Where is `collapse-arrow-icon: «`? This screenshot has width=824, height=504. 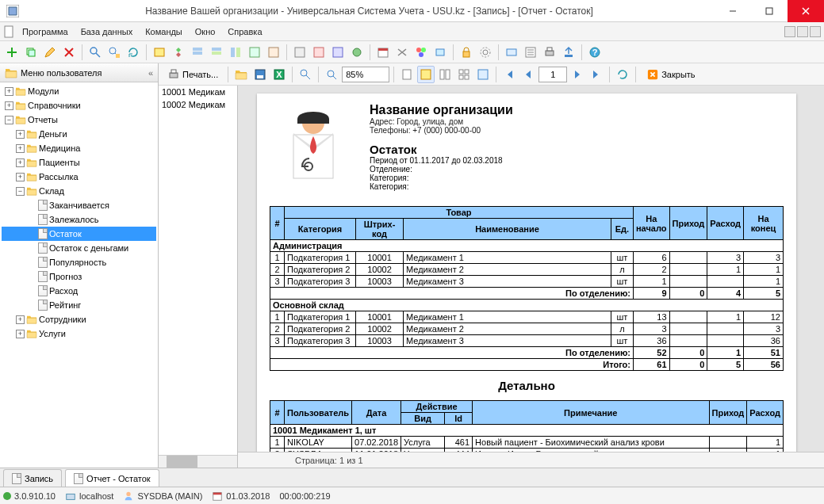
collapse-arrow-icon: « is located at coordinates (151, 73).